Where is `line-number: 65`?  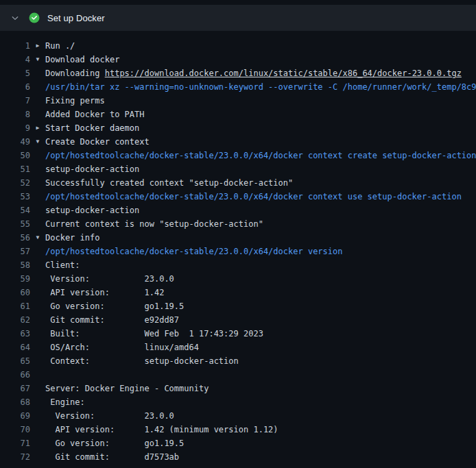
line-number: 65 is located at coordinates (15, 361).